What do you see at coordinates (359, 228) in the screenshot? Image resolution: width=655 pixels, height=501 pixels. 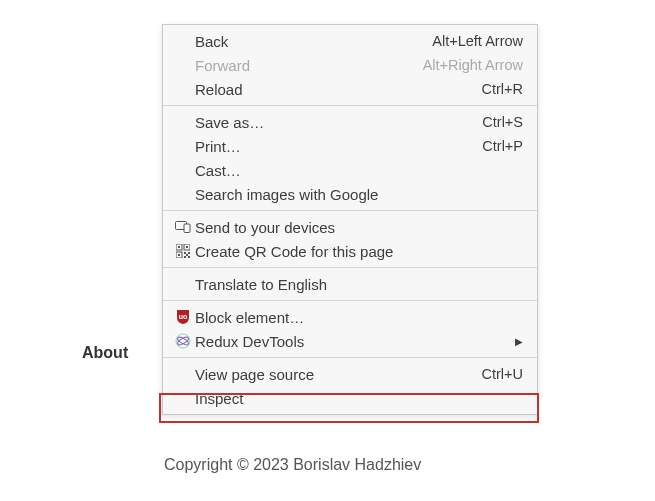 I see `menu-label: Send to your devices` at bounding box center [359, 228].